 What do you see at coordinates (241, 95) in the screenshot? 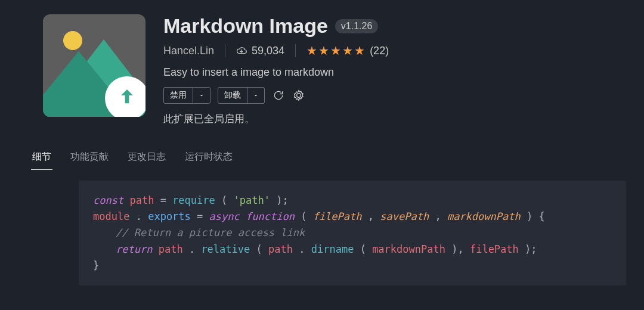
I see `uninstall-button-group: 卸载` at bounding box center [241, 95].